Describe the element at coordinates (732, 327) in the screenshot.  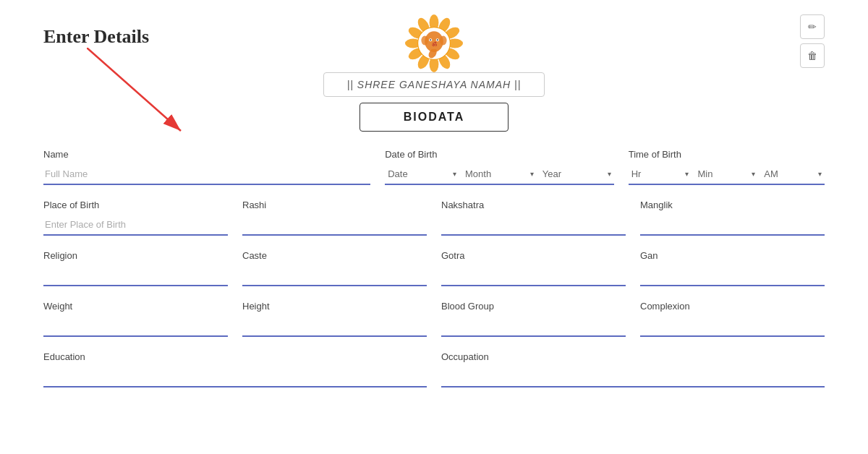
I see `complexion-input` at that location.